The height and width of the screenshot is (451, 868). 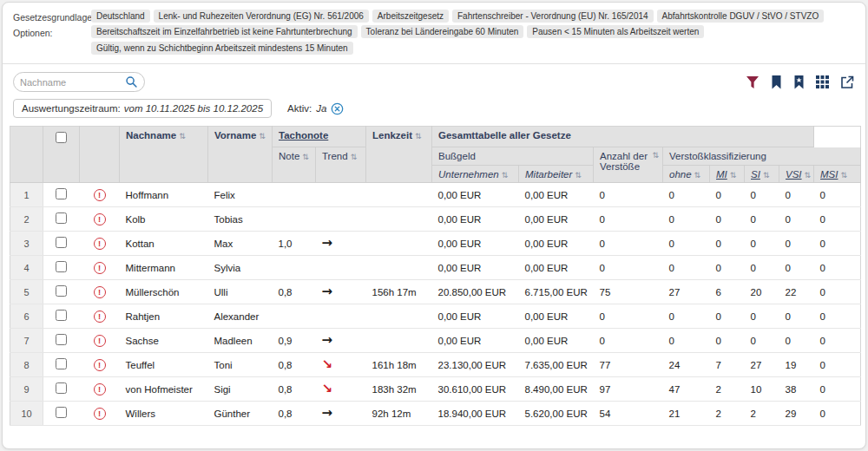 I want to click on lenkzeit-cell: 183h 32m, so click(x=399, y=389).